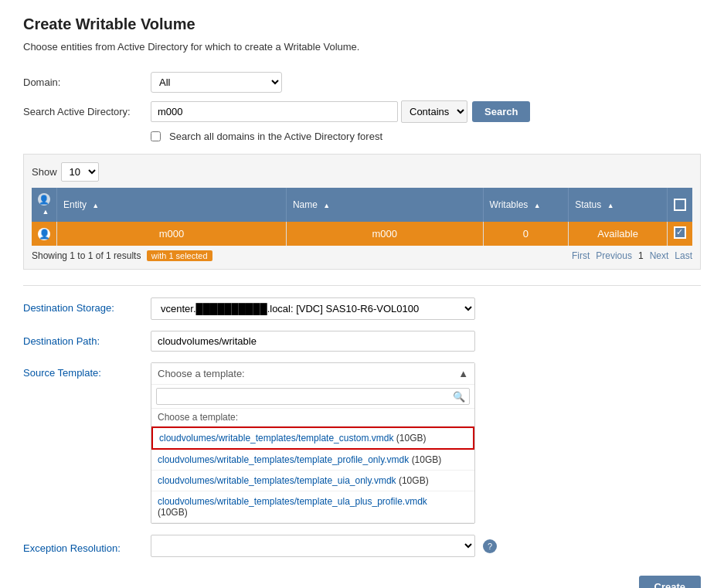  What do you see at coordinates (362, 286) in the screenshot?
I see `divider` at bounding box center [362, 286].